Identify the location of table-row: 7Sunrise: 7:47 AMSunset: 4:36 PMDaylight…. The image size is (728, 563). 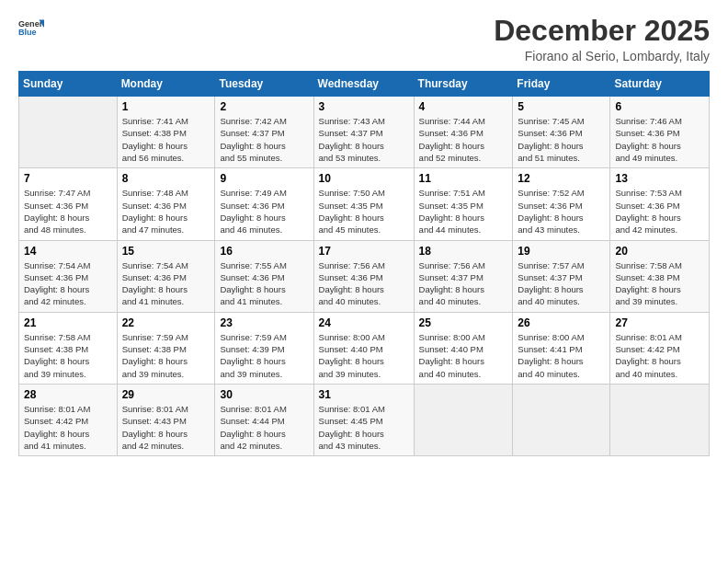
(68, 204).